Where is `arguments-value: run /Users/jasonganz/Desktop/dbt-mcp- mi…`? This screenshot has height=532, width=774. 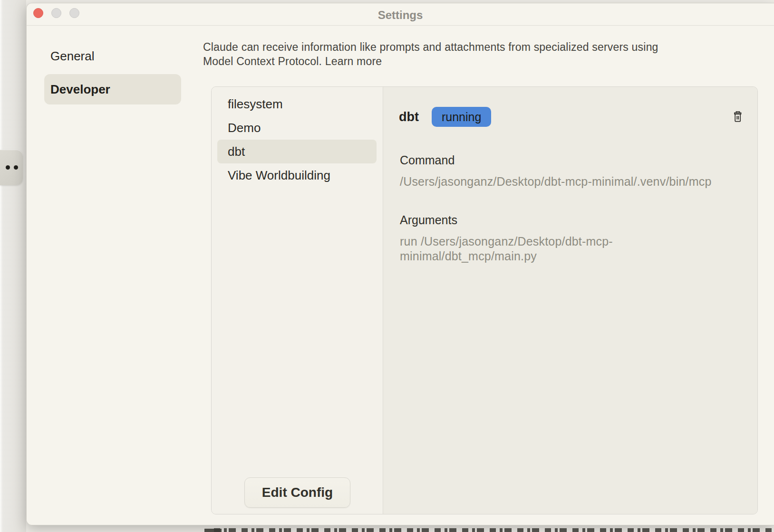 arguments-value: run /Users/jasonganz/Desktop/dbt-mcp- mi… is located at coordinates (506, 249).